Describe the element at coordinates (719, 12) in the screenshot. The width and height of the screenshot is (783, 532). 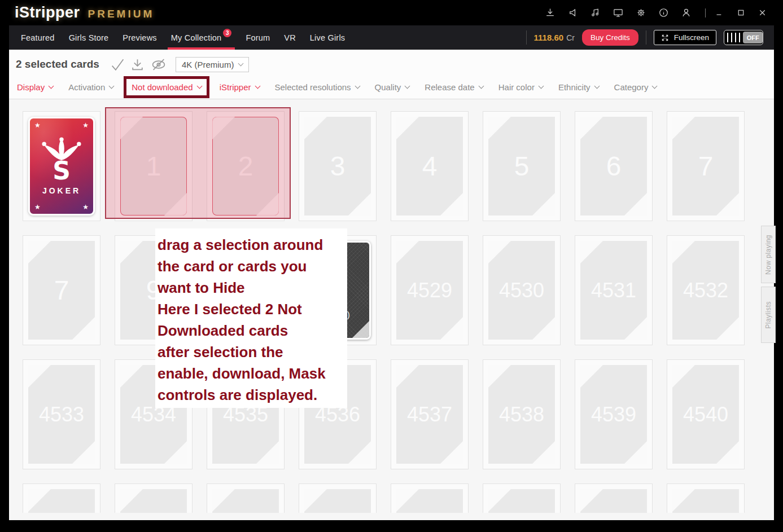
I see `minimize-icon` at that location.